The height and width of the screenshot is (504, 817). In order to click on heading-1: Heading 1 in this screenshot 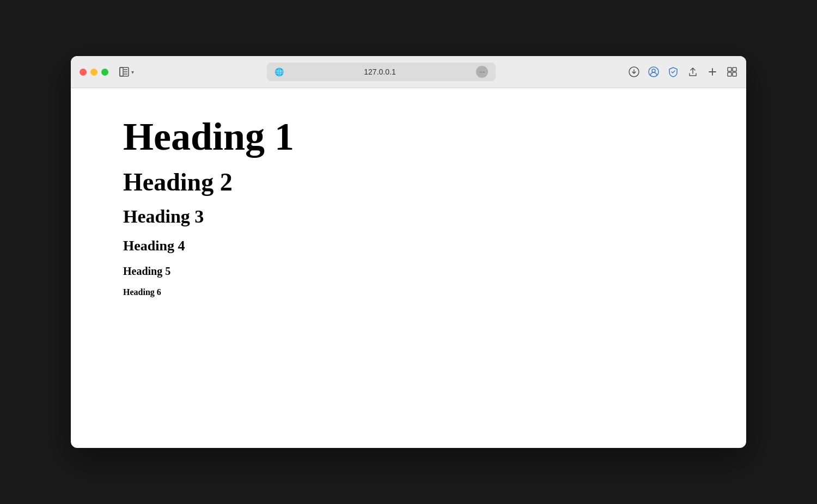, I will do `click(408, 137)`.